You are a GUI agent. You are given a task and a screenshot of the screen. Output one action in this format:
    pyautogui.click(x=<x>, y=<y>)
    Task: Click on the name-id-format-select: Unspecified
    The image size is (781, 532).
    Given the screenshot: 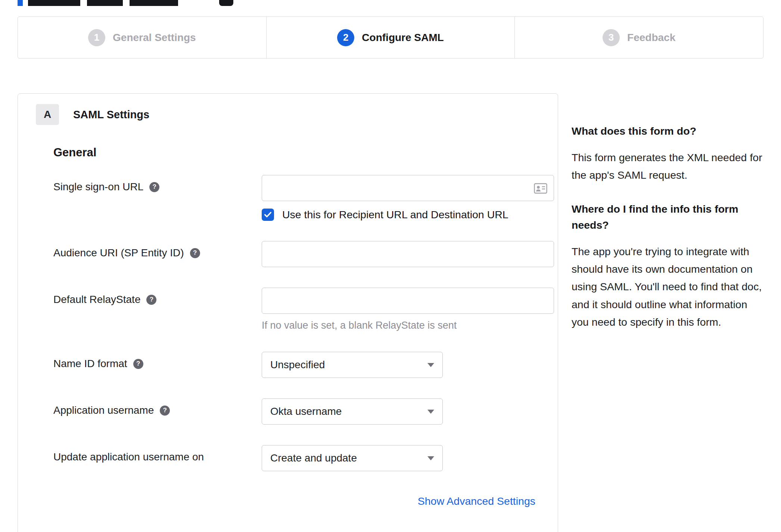 What is the action you would take?
    pyautogui.click(x=352, y=365)
    